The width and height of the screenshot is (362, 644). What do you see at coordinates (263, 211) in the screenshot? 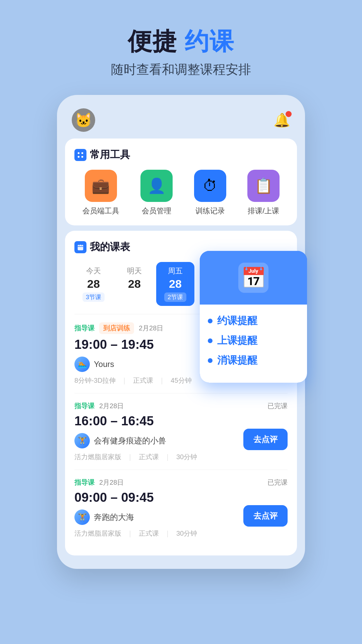
I see `tool-label-3: 排课/上课` at bounding box center [263, 211].